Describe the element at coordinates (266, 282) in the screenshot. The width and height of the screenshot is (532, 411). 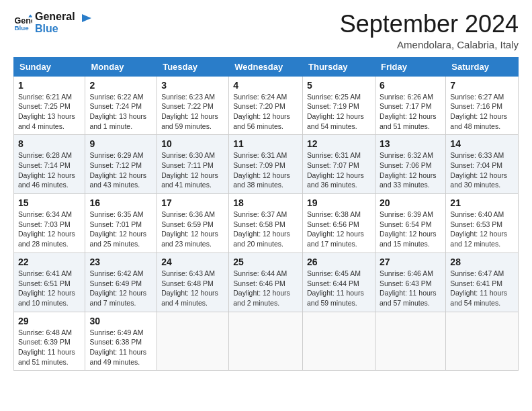
I see `calendar-week-row: 22Sunrise: 6:41 AM Sunset: 6:51 PM Dayli…` at that location.